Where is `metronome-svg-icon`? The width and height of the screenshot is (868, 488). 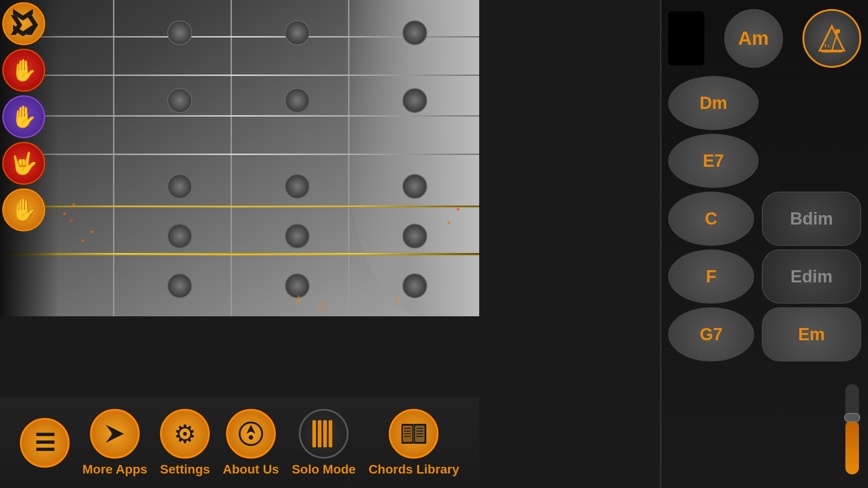
metronome-svg-icon is located at coordinates (832, 38).